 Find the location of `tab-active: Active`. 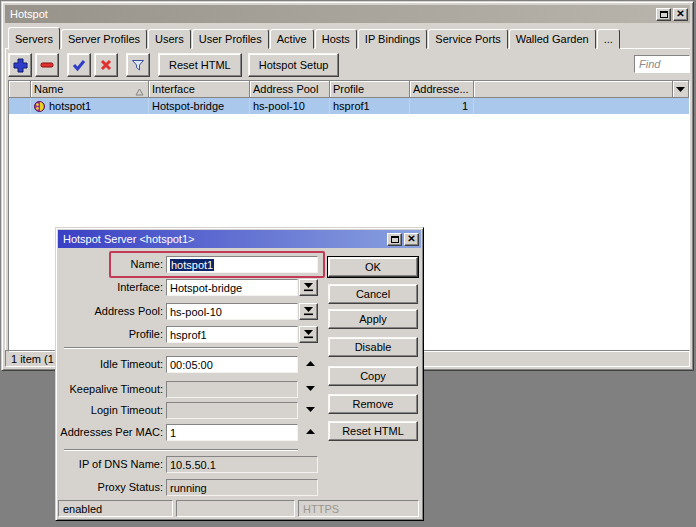

tab-active: Active is located at coordinates (292, 39).